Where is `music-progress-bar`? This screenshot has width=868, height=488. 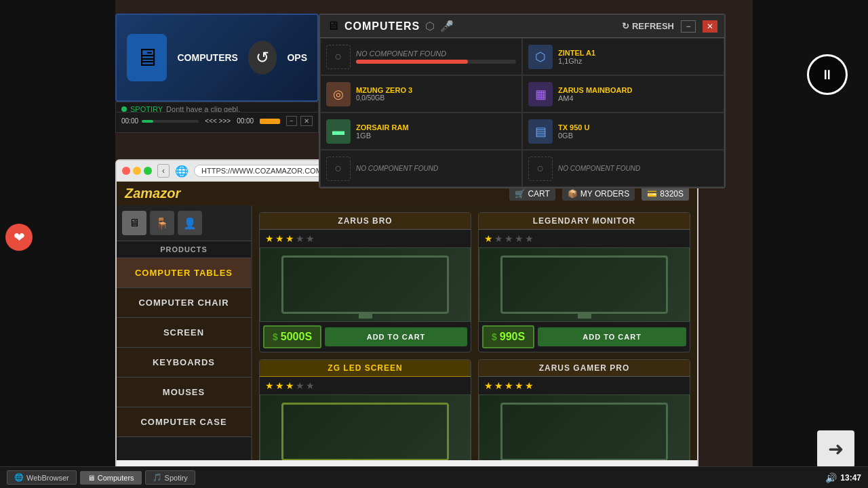 music-progress-bar is located at coordinates (170, 121).